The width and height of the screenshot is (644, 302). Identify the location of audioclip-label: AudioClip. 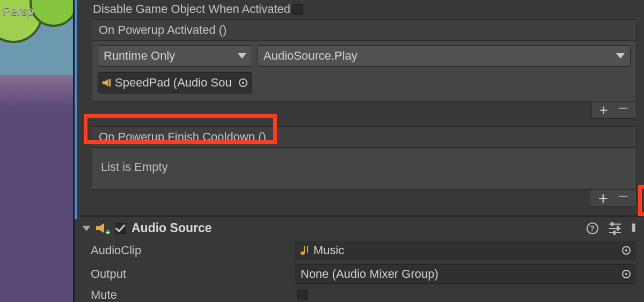
(193, 250).